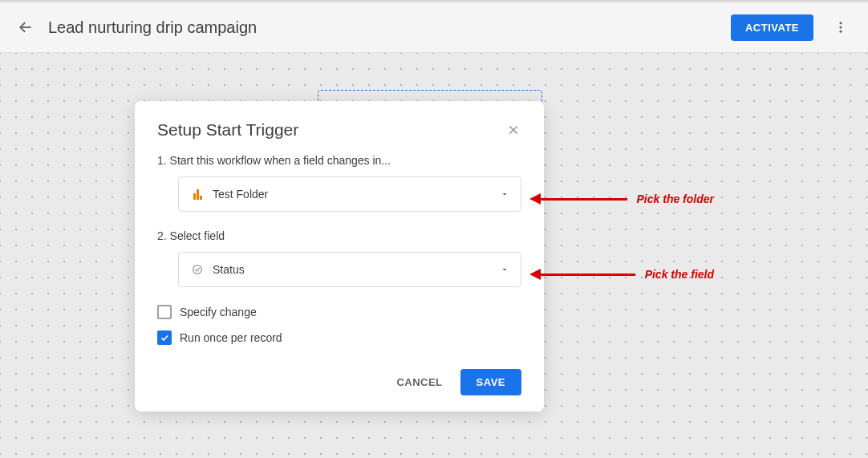 Image resolution: width=868 pixels, height=458 pixels. What do you see at coordinates (350, 194) in the screenshot?
I see `folder-dropdown: Test Folder` at bounding box center [350, 194].